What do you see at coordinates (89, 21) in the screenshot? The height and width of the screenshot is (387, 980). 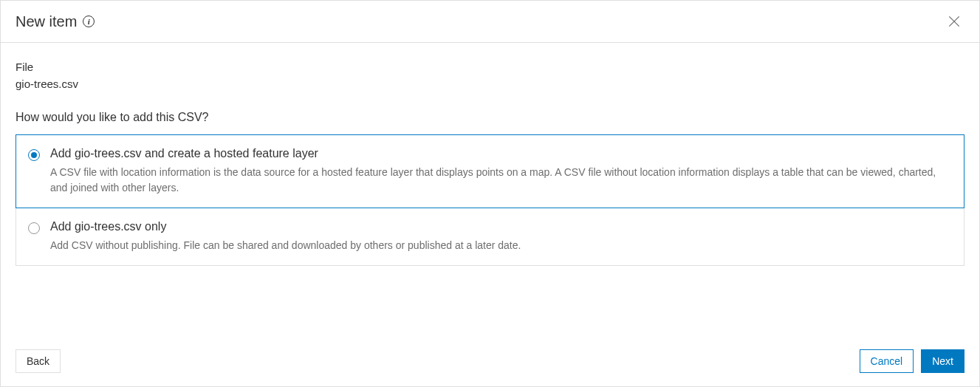 I see `info-icon: i` at bounding box center [89, 21].